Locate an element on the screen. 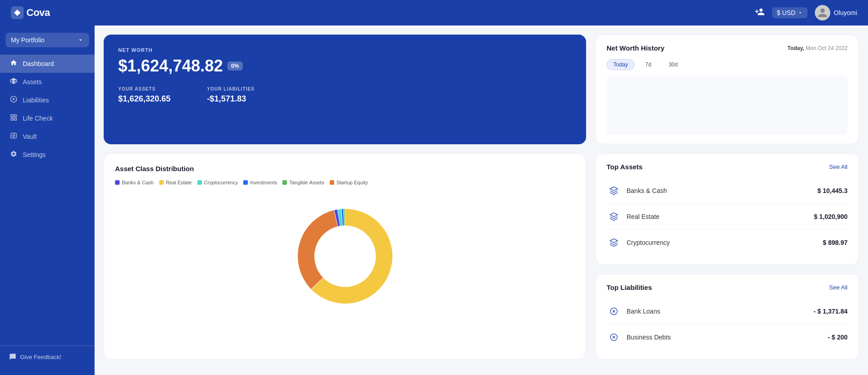 This screenshot has height=375, width=868. see-all-liabilities: See All is located at coordinates (838, 288).